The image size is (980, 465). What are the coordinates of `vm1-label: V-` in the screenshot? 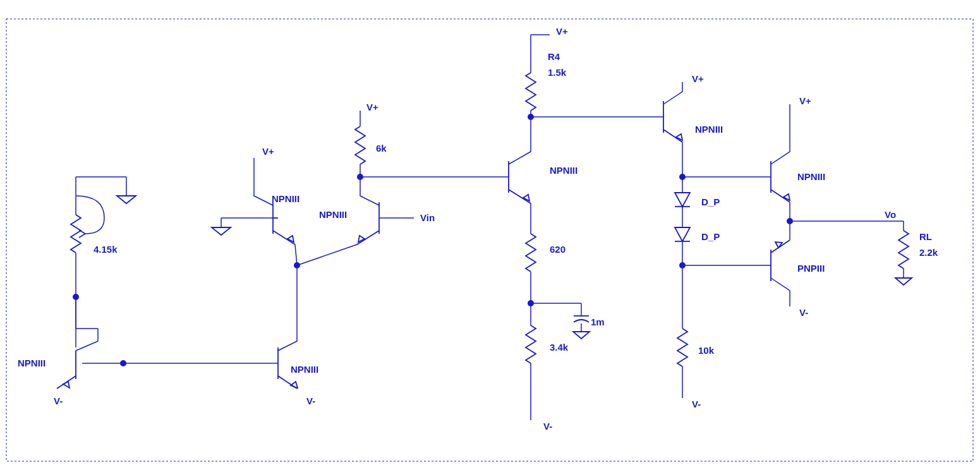 It's located at (58, 401).